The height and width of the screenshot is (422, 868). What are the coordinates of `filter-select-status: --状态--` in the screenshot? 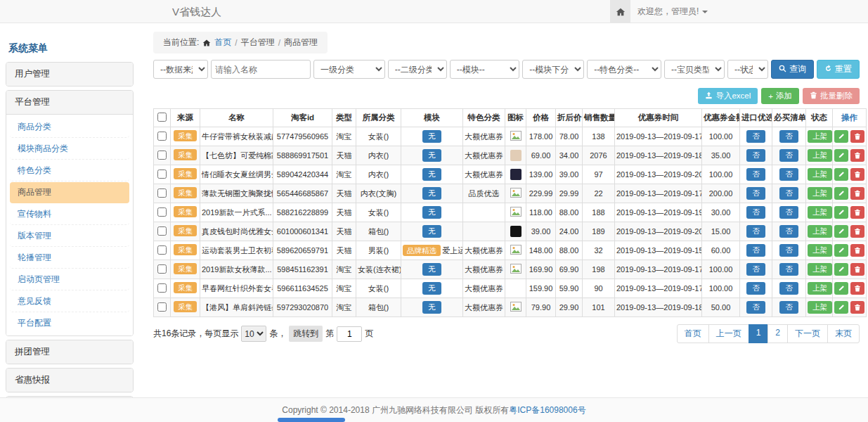 It's located at (748, 69).